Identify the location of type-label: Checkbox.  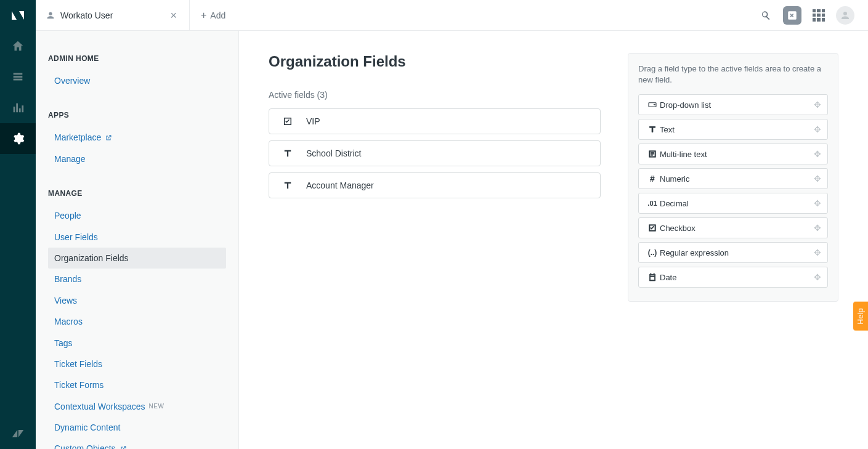
(737, 228).